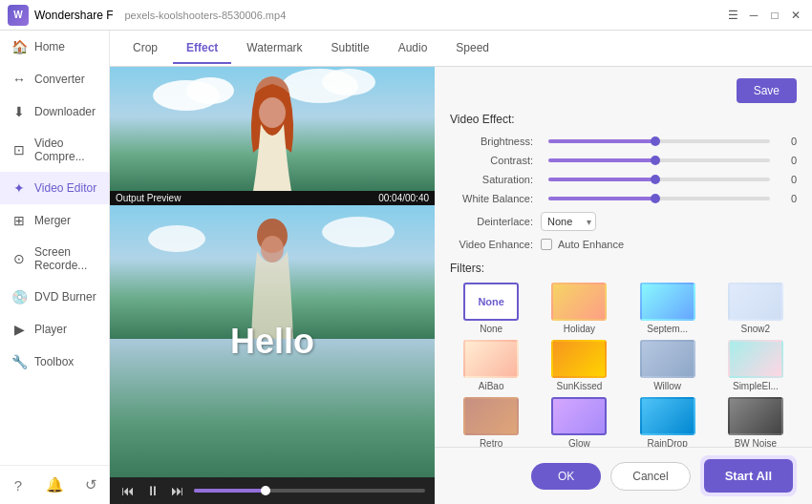 Image resolution: width=812 pixels, height=504 pixels. What do you see at coordinates (655, 179) in the screenshot?
I see `saturation-thumb` at bounding box center [655, 179].